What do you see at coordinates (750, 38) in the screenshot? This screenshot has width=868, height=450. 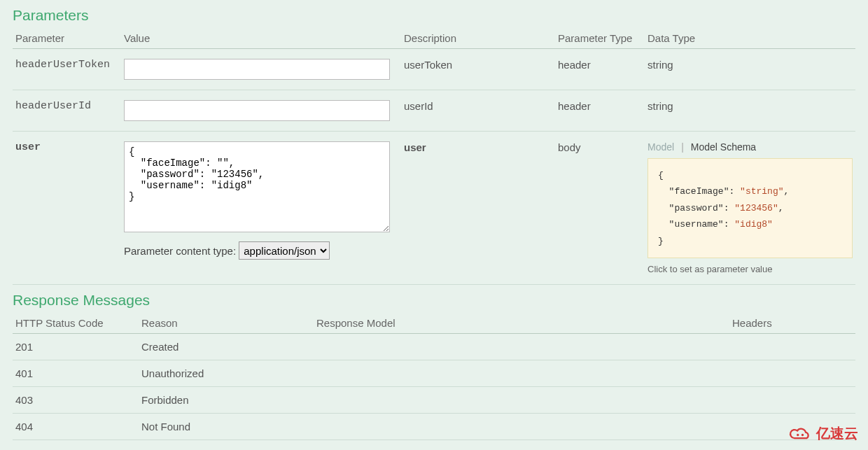 I see `col-data-type: Data Type` at bounding box center [750, 38].